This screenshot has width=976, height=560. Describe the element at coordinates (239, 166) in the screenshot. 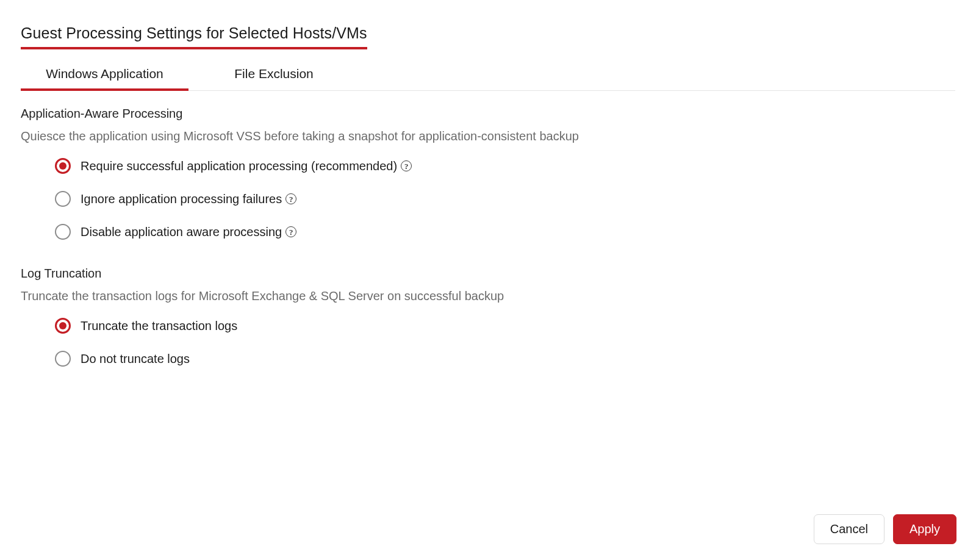

I see `radio-label-text: Require successful application processin…` at that location.